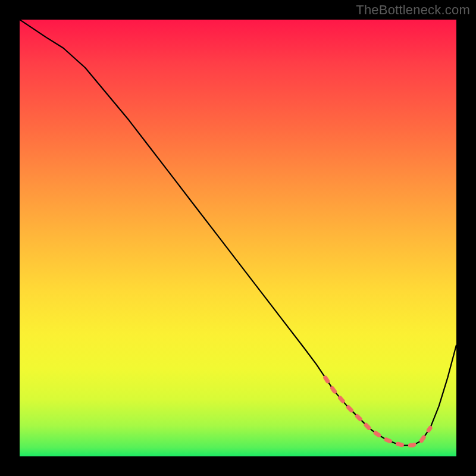 Image resolution: width=476 pixels, height=476 pixels. What do you see at coordinates (378, 412) in the screenshot?
I see `optimal-zone-dash` at bounding box center [378, 412].